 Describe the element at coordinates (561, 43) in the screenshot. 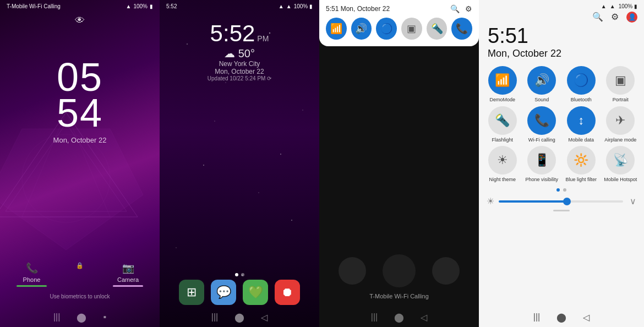

I see `qs-datetime: 5:51 Mon, October 22` at that location.